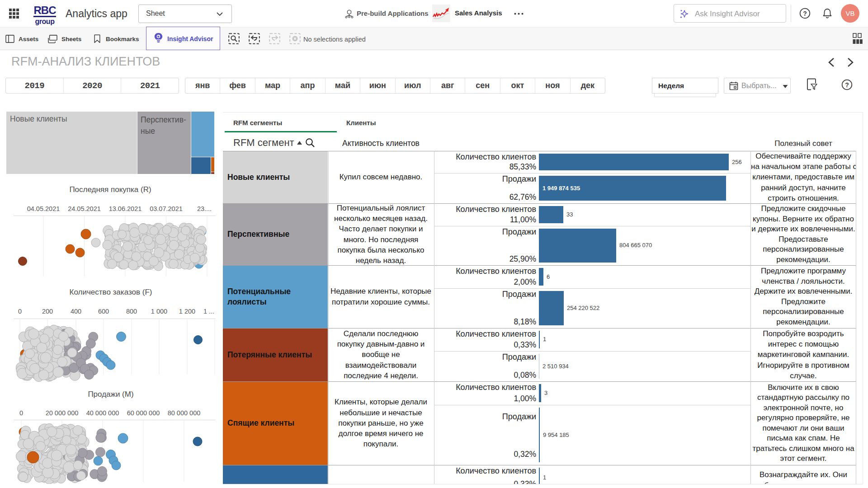  What do you see at coordinates (184, 413) in the screenshot?
I see `svg-text: 80 000 000` at bounding box center [184, 413].